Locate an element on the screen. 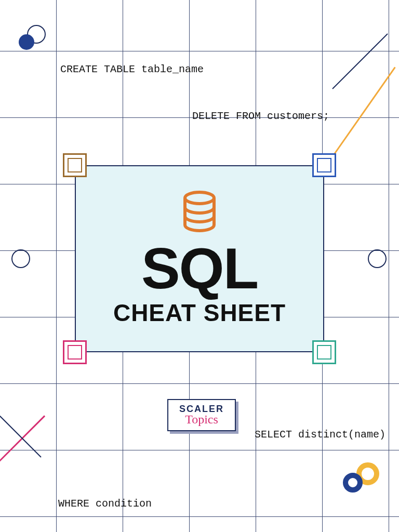  corner-handle-top-right is located at coordinates (324, 165).